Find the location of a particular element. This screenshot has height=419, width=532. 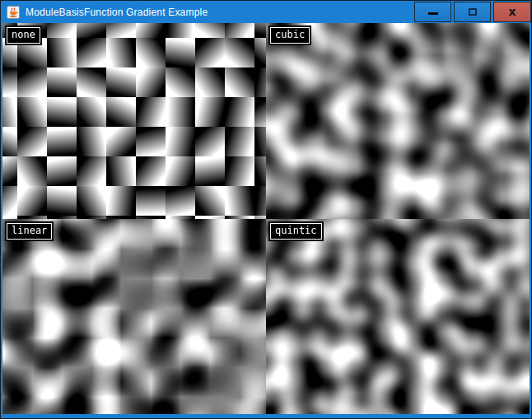

interp-label-none: none is located at coordinates (23, 35).